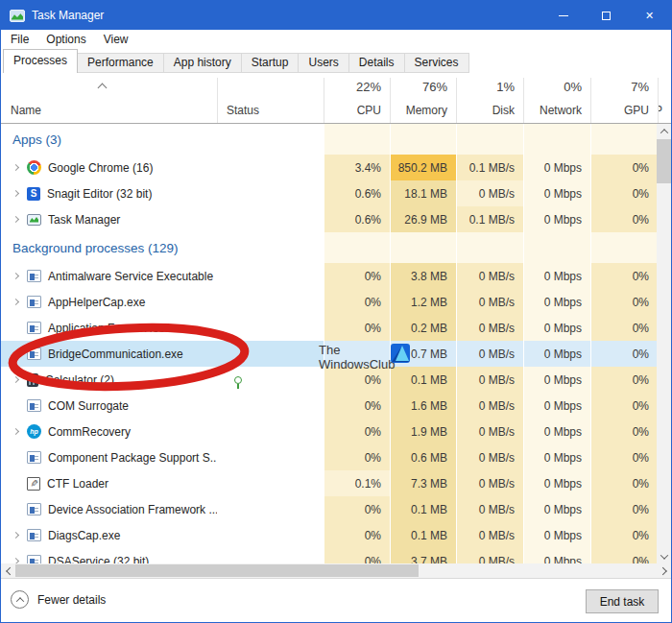  I want to click on group-header-row: Background processes (129), so click(329, 248).